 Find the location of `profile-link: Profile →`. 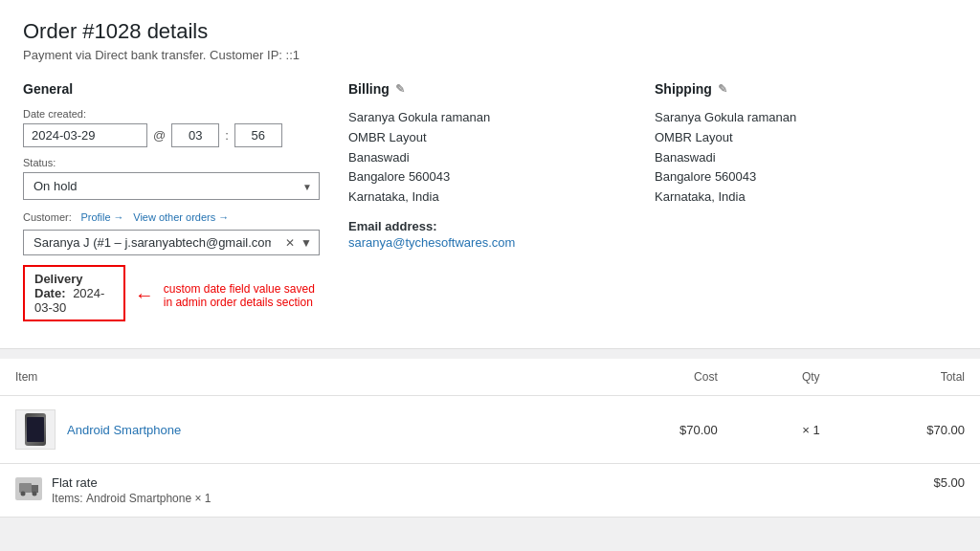

profile-link: Profile → is located at coordinates (101, 217).